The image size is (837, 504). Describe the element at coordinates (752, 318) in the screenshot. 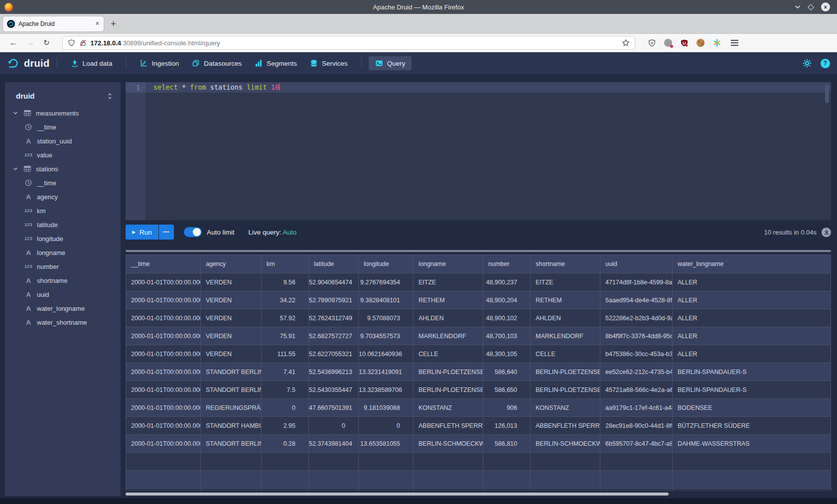

I see `cell-water-longname: ALLER` at that location.